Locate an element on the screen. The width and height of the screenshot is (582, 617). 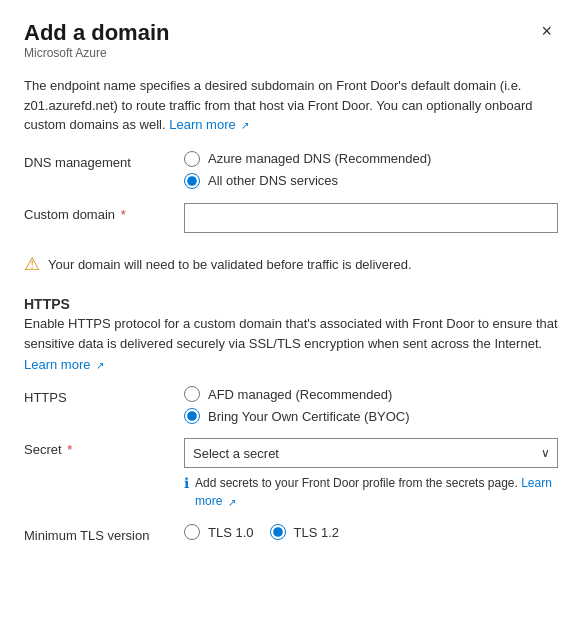
https-section-title: HTTPS is located at coordinates (291, 304).